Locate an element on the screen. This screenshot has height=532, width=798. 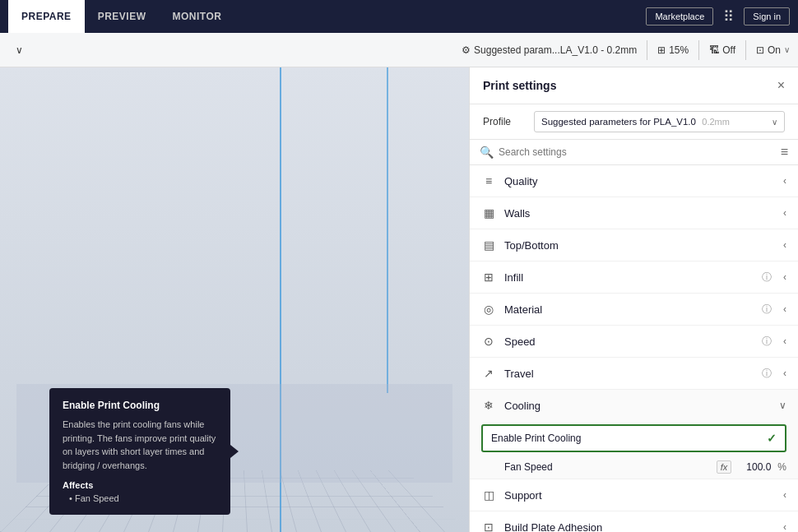
tab-preview: PREVIEW is located at coordinates (122, 16).